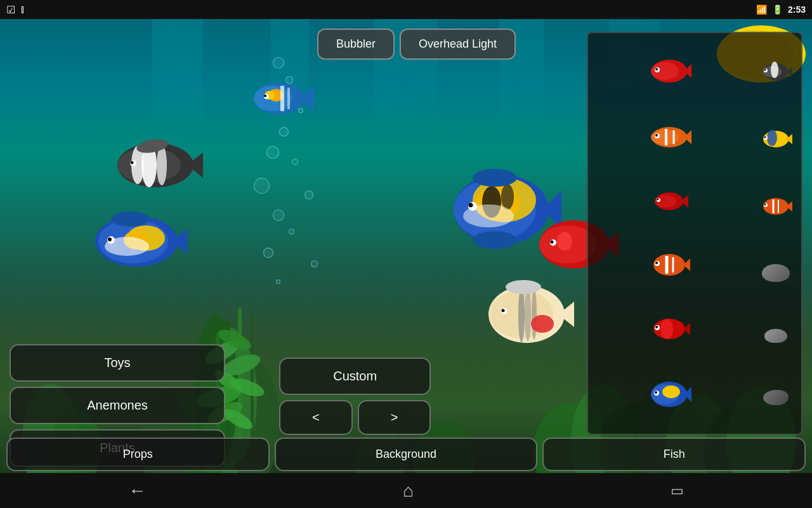 The image size is (812, 508). I want to click on fish-item-small-yellow, so click(776, 139).